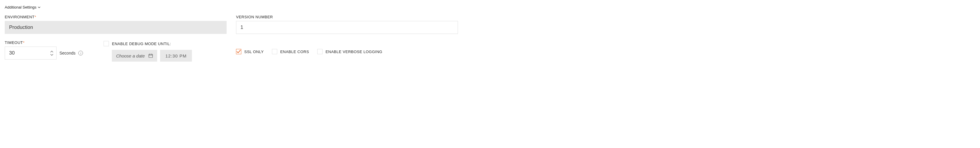  Describe the element at coordinates (20, 17) in the screenshot. I see `environment-label-text: ENVIRONMENT` at that location.